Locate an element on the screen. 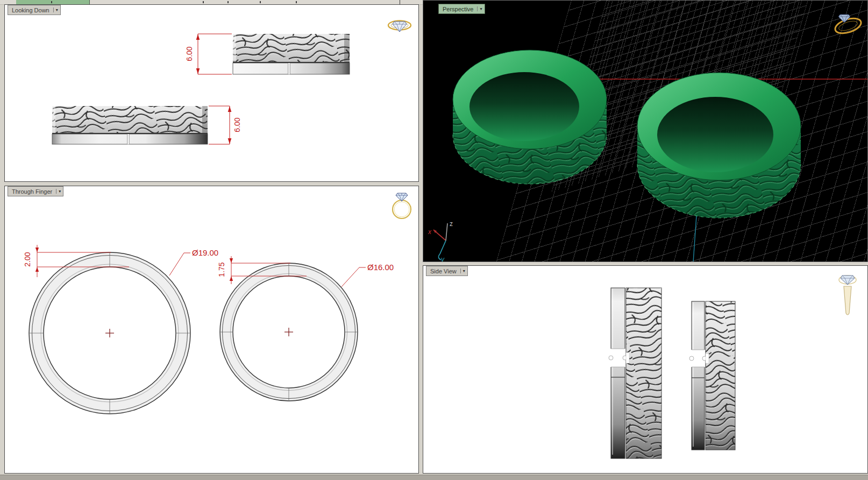 The width and height of the screenshot is (868, 480). viewport-tab-looking-down: Looking Down ▾ is located at coordinates (34, 10).